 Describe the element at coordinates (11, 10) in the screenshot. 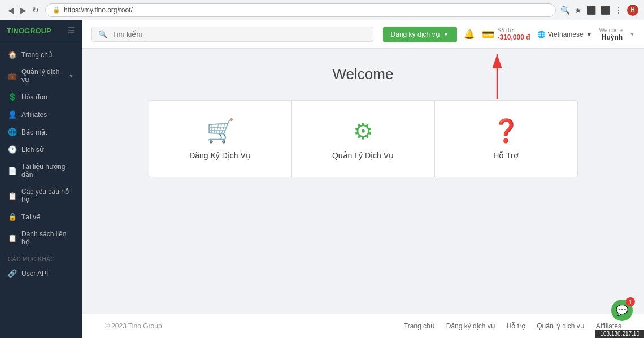

I see `back-button: ◀` at that location.